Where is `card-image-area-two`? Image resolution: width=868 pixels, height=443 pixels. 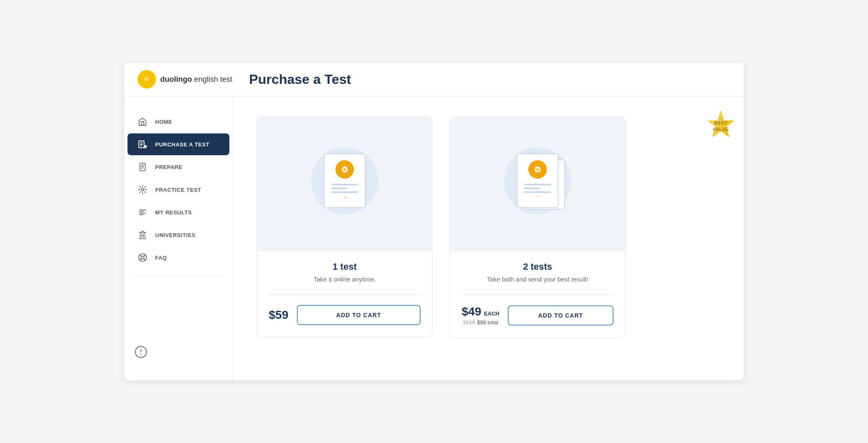 card-image-area-two is located at coordinates (538, 184).